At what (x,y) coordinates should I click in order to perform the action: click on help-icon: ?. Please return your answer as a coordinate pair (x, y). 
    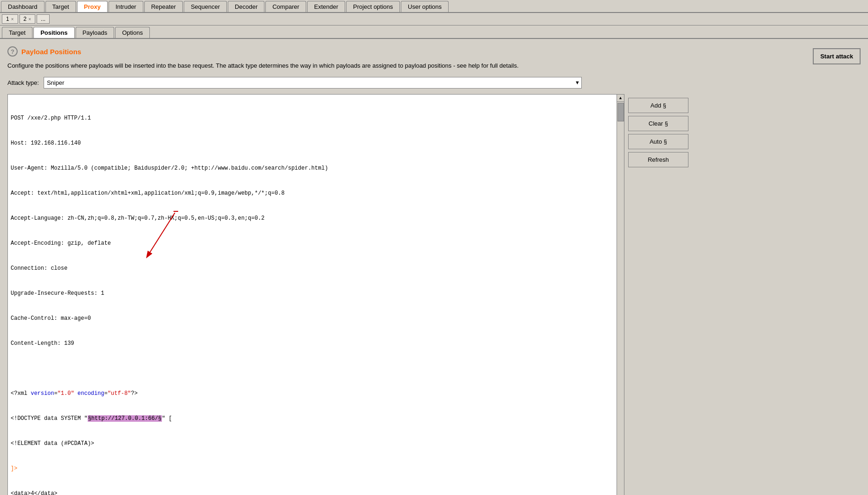
    Looking at the image, I should click on (13, 51).